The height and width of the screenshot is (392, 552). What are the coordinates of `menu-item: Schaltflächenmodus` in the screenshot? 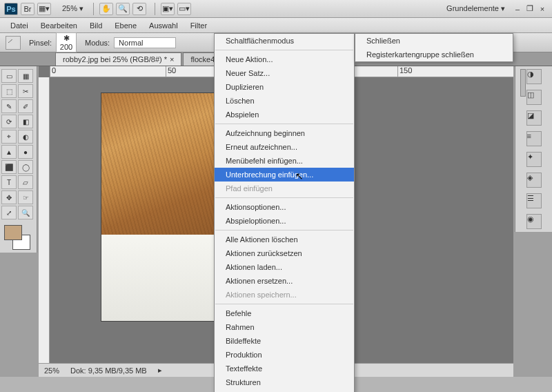 It's located at (284, 41).